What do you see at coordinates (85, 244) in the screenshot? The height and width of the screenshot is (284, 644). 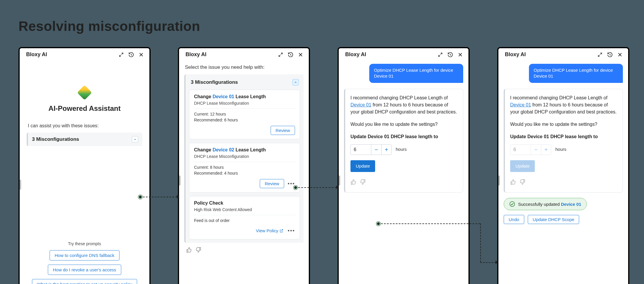 I see `prompts-heading: Try these prompts` at bounding box center [85, 244].